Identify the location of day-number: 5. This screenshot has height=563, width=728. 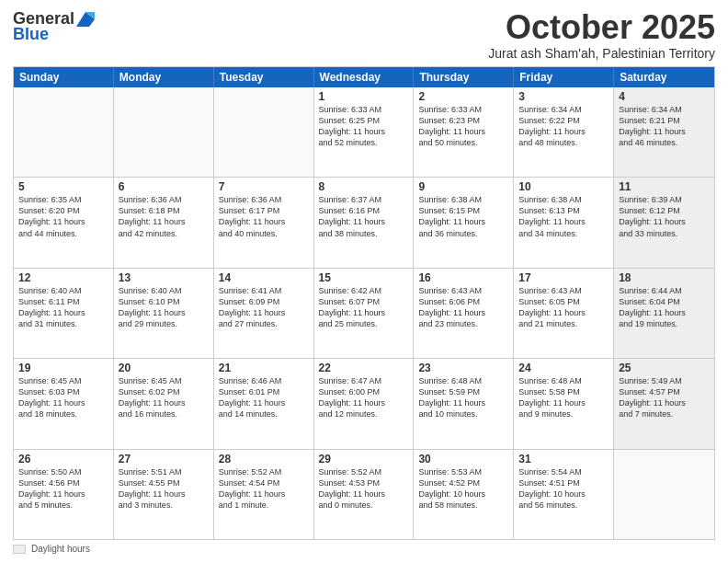
(63, 187).